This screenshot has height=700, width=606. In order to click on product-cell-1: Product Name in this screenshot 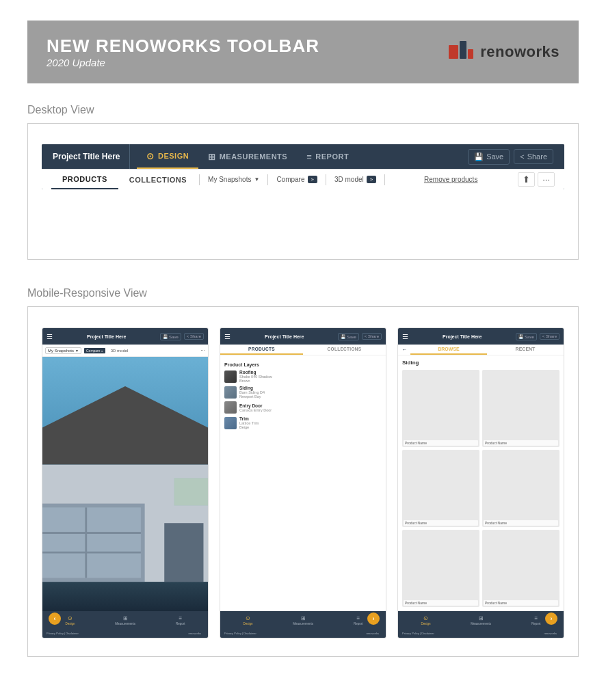, I will do `click(440, 409)`.